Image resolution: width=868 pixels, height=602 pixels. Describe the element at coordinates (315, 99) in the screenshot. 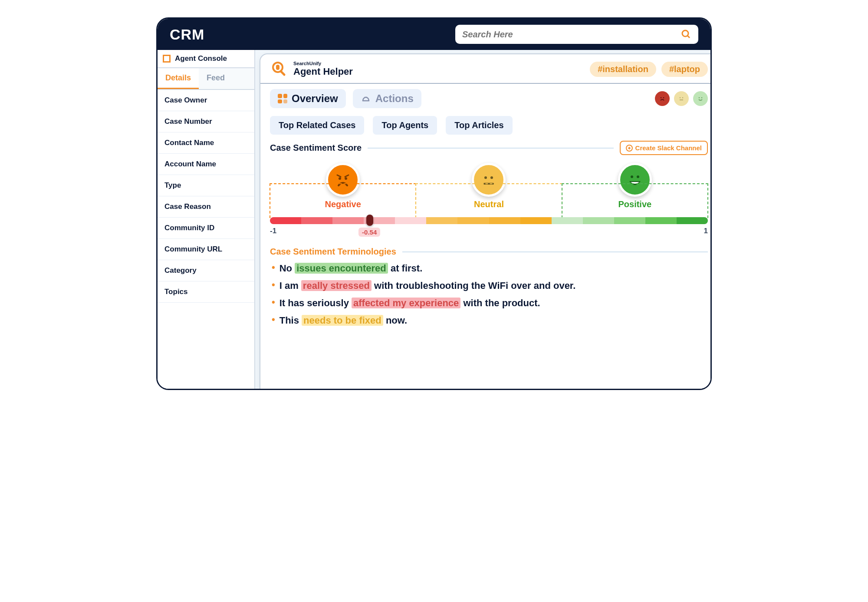

I see `mode-overview-label: Overview` at that location.